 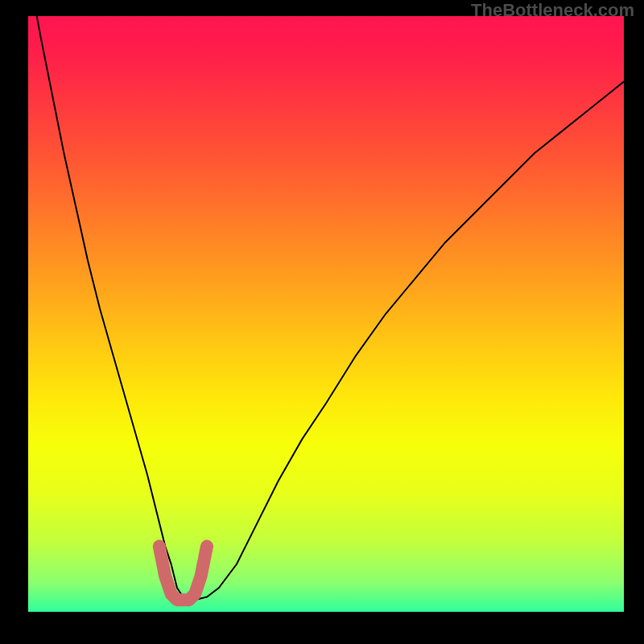 I want to click on watermark: TheBottleneck.com, so click(x=552, y=10).